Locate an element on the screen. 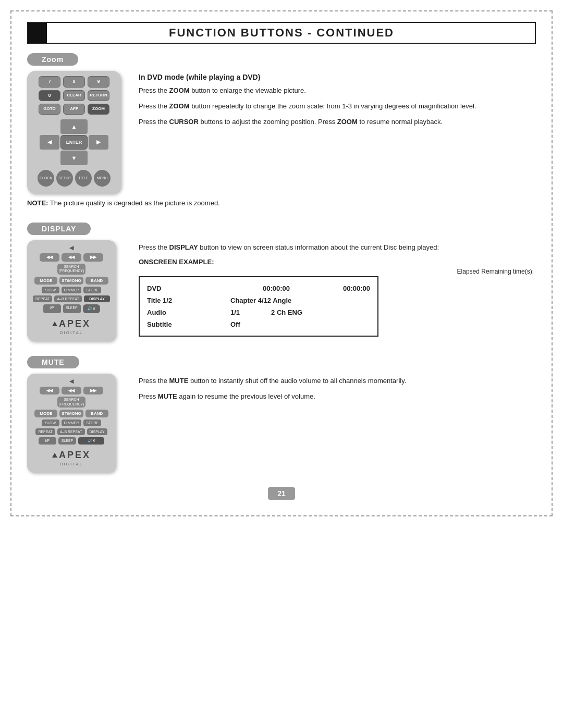 This screenshot has height=728, width=563. mute-btn-rew: ◀◀ is located at coordinates (71, 391).